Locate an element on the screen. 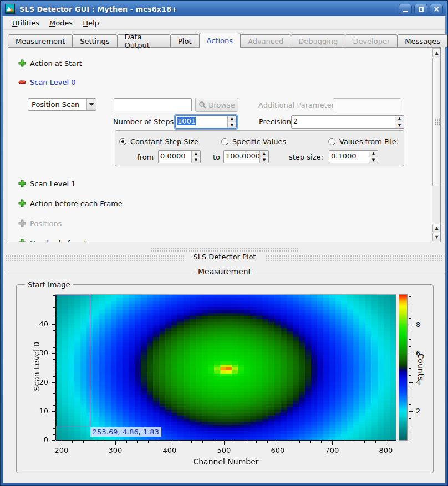 This screenshot has width=448, height=486. to-value: 100.0000 is located at coordinates (242, 157).